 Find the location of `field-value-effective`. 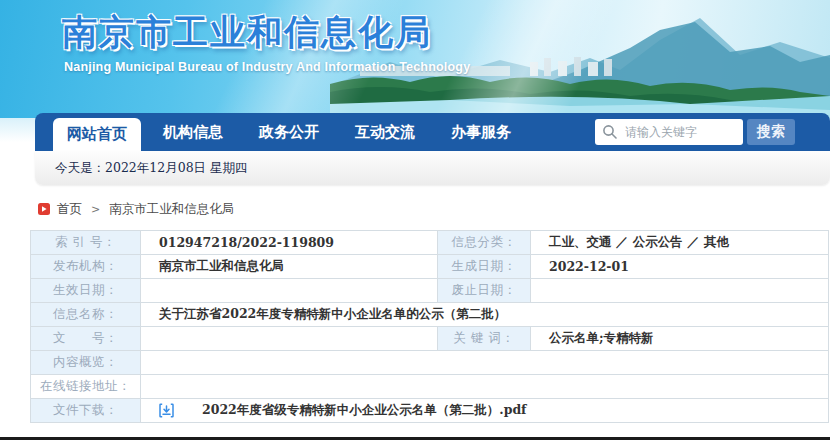

field-value-effective is located at coordinates (290, 291).